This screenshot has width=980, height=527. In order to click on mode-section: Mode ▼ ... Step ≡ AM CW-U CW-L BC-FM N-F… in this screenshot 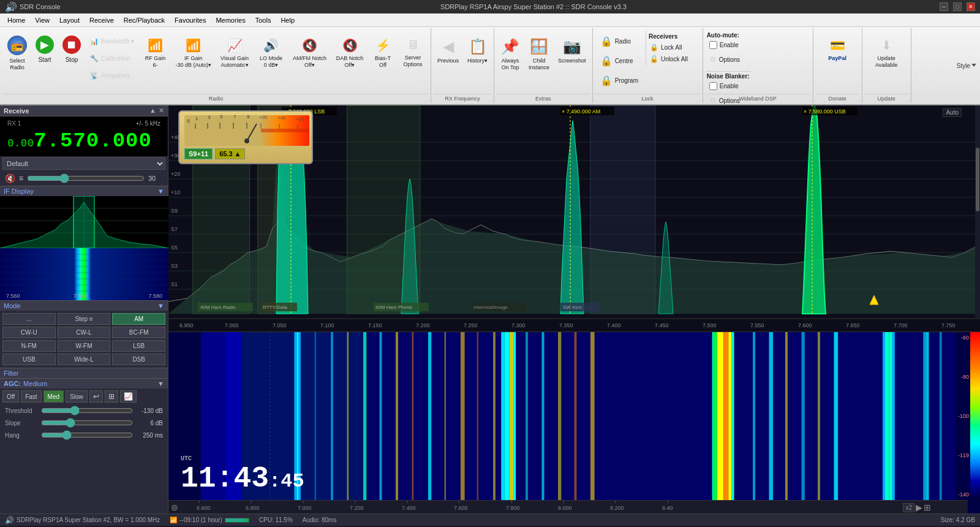, I will do `click(84, 334)`.